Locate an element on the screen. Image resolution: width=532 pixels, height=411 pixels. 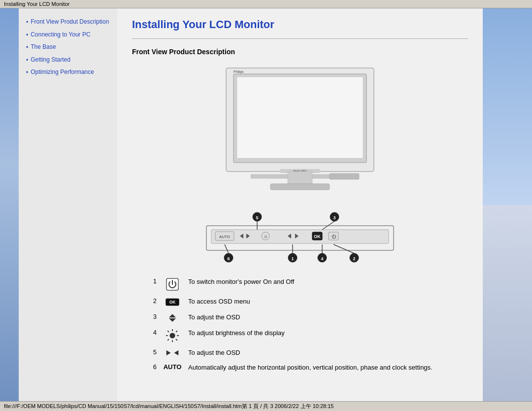
control-desc-1: To switch monitor's power On and Off is located at coordinates (241, 282).